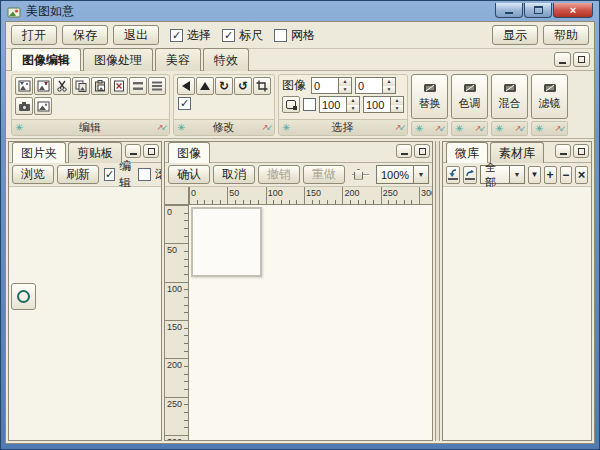  Describe the element at coordinates (384, 104) in the screenshot. I see `height-spinner: 100 ▲▼` at that location.